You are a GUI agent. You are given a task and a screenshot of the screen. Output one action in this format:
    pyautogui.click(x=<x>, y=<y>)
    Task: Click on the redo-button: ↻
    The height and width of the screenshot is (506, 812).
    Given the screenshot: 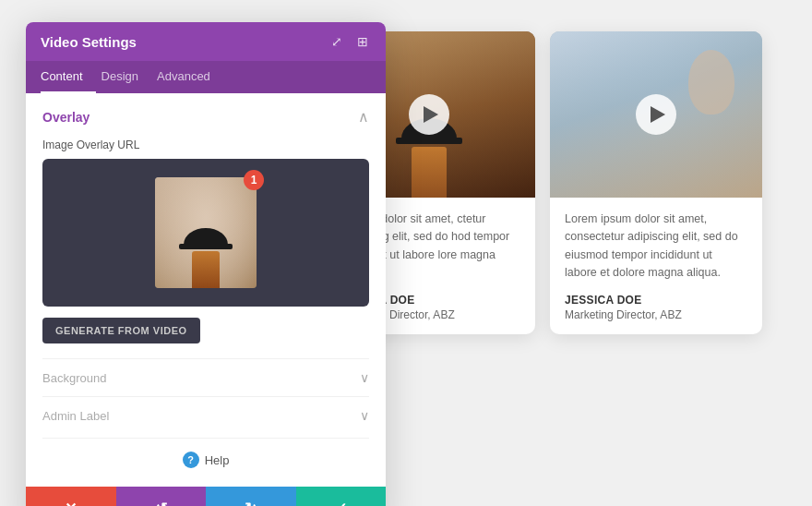 What is the action you would take?
    pyautogui.click(x=251, y=497)
    